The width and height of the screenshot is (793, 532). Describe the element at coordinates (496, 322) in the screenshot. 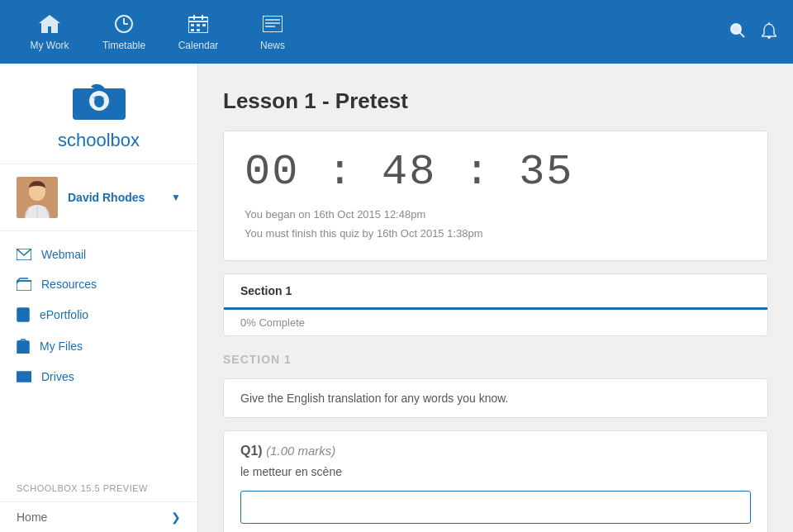

I see `section-progress: 0% Complete` at that location.